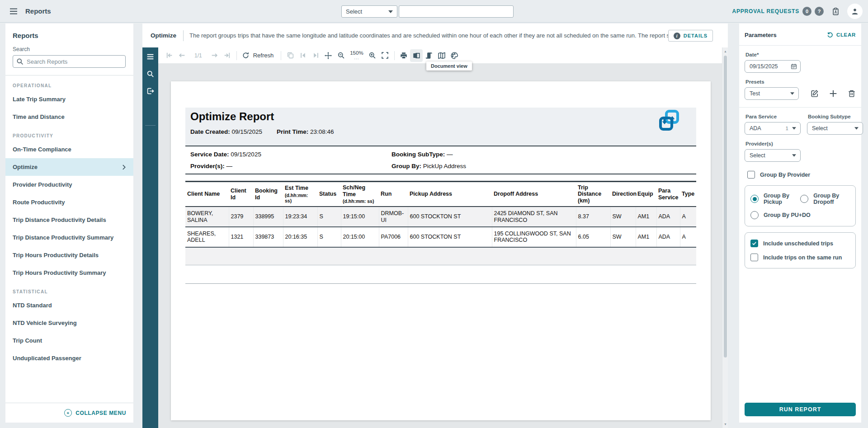  I want to click on service-date-label: Service Date:, so click(210, 155).